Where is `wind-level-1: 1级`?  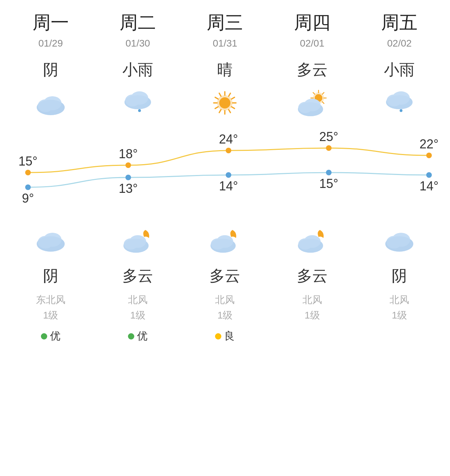
wind-level-1: 1级 is located at coordinates (138, 315).